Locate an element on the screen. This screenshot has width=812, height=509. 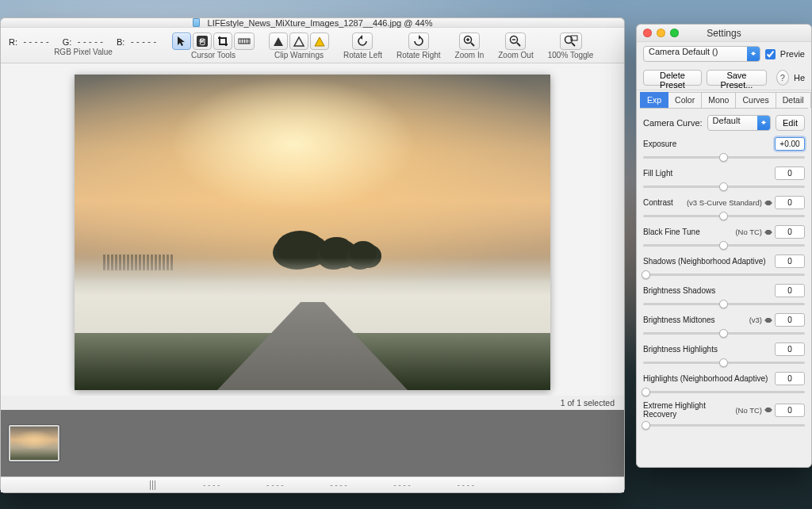
rotate-left-button is located at coordinates (362, 41).